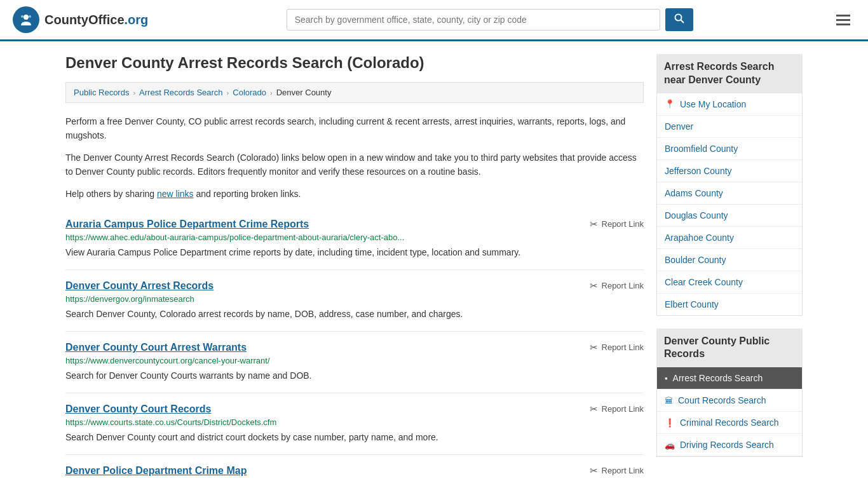 This screenshot has width=868, height=488. I want to click on result-item: Denver County Court Records ✂ Report Lin…, so click(355, 424).